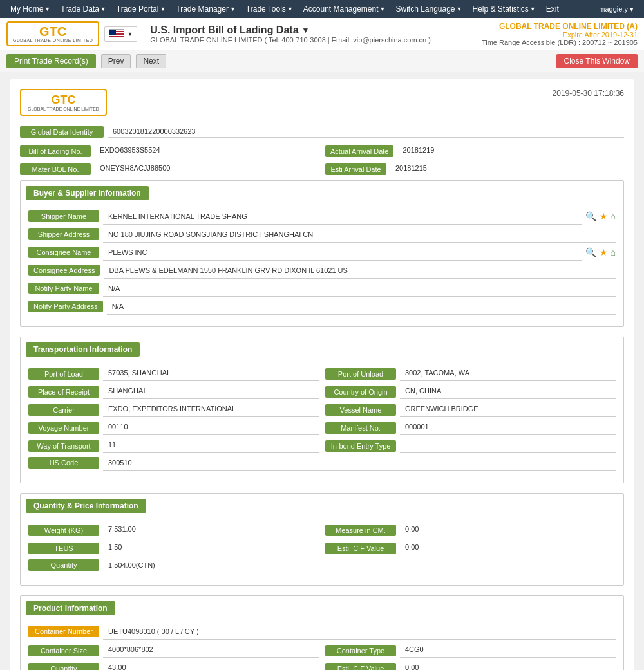 The width and height of the screenshot is (644, 670). Describe the element at coordinates (169, 151) in the screenshot. I see `bol-left: Bill of Lading No. EXDO63953S5524` at that location.